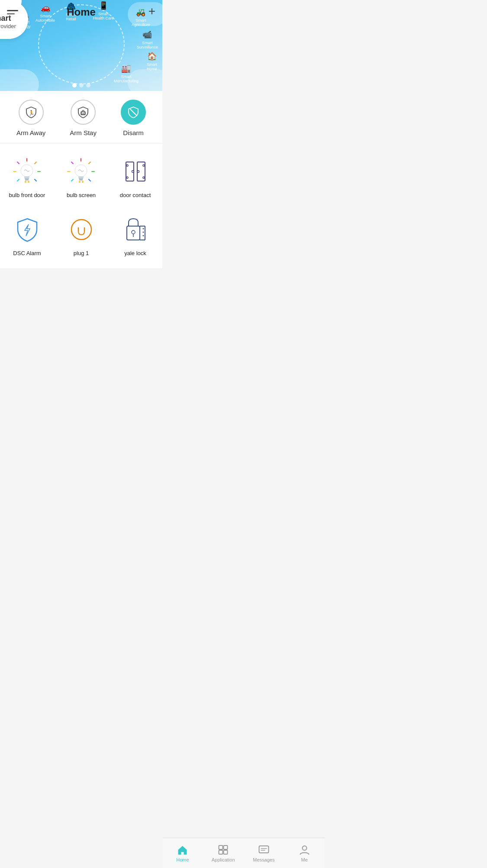  What do you see at coordinates (135, 196) in the screenshot?
I see `door-contact-label: door contact` at bounding box center [135, 196].